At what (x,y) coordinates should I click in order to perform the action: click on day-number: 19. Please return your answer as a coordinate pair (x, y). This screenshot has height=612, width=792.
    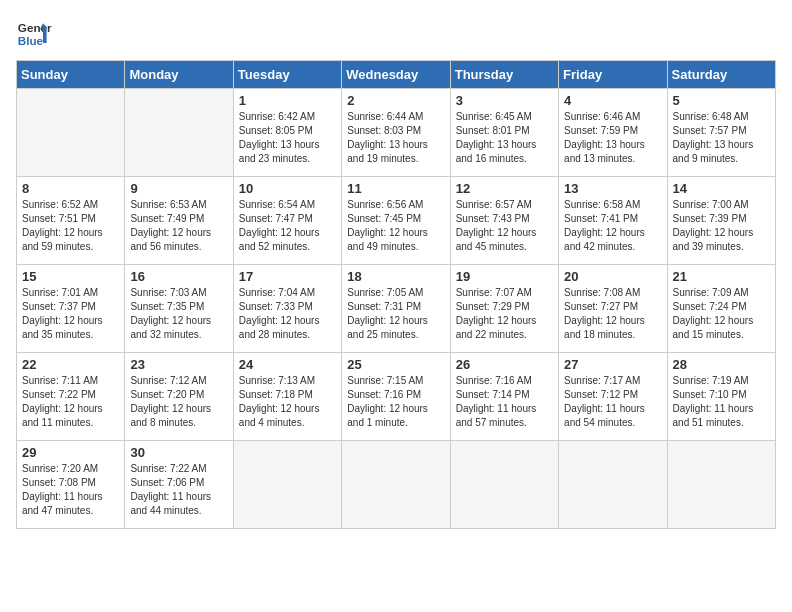
    Looking at the image, I should click on (504, 276).